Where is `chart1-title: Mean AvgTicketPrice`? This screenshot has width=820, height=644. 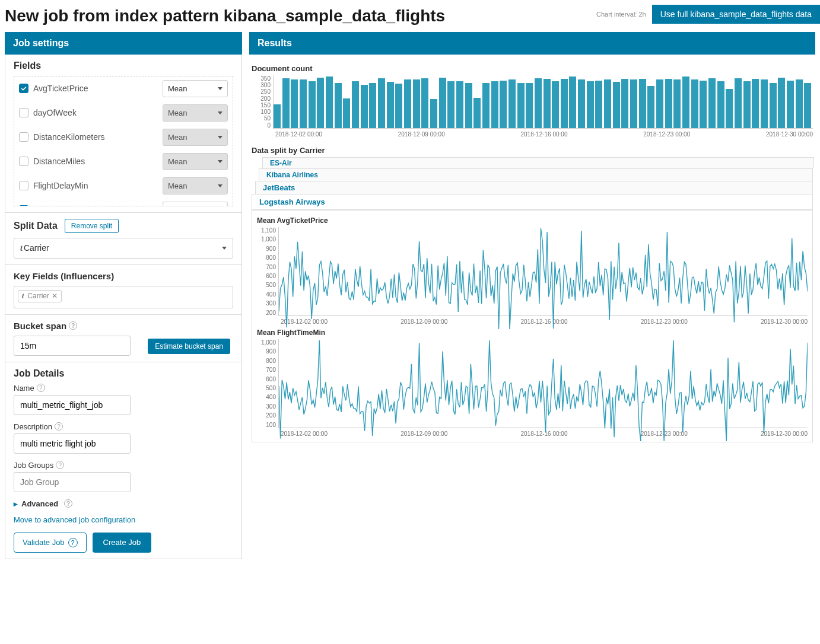
chart1-title: Mean AvgTicketPrice is located at coordinates (532, 221).